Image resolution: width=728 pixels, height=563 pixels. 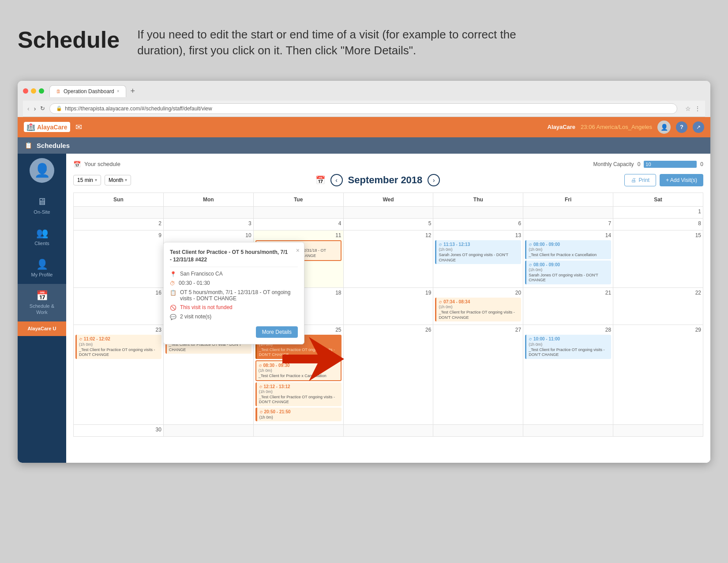 What do you see at coordinates (547, 339) in the screenshot?
I see `event-time: 10:00 - 11:00` at bounding box center [547, 339].